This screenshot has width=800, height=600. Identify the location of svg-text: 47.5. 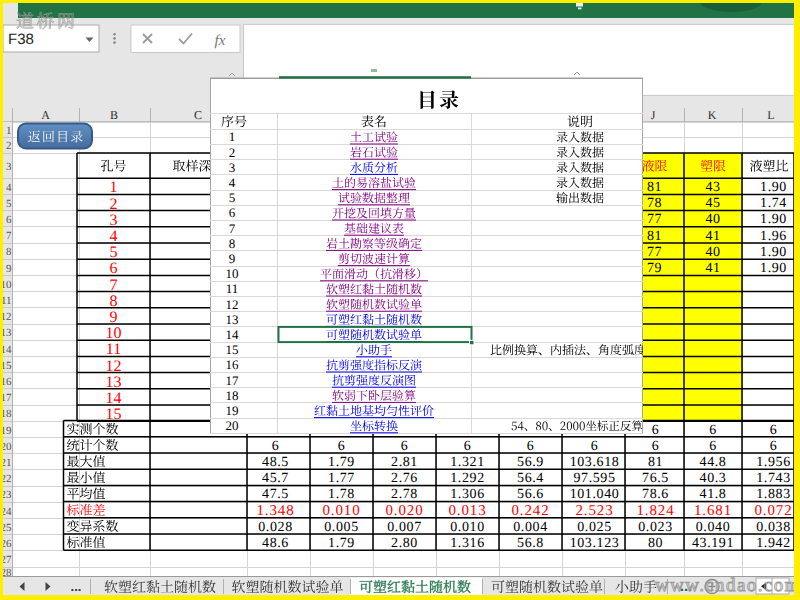
(276, 494).